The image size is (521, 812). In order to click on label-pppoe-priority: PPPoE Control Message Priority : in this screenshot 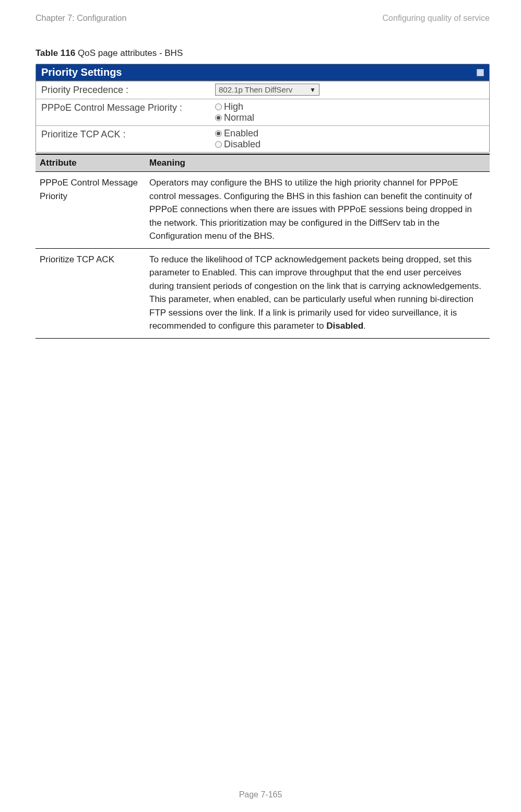, I will do `click(123, 112)`.